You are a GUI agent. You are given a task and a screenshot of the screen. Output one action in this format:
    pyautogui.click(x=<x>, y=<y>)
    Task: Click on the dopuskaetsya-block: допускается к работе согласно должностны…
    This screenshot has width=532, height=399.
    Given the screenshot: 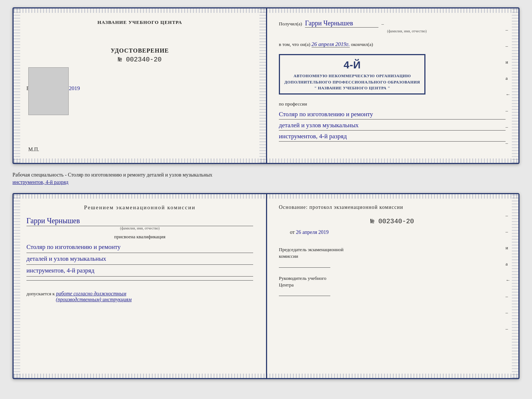 What is the action you would take?
    pyautogui.click(x=140, y=297)
    